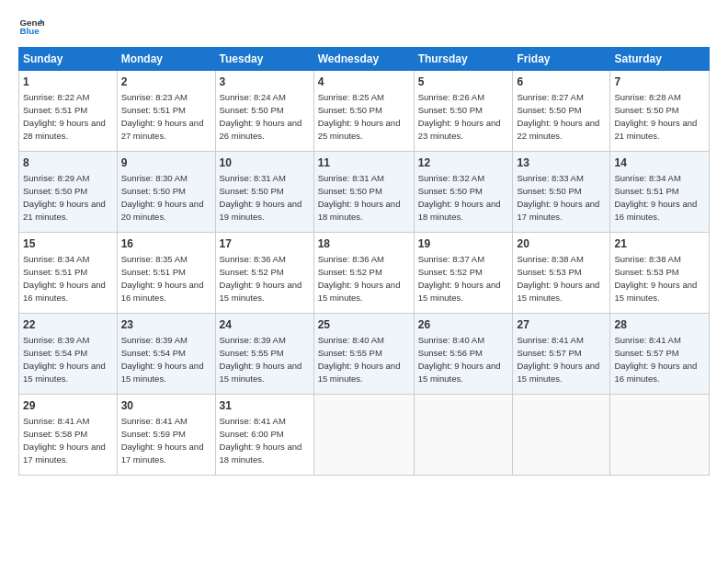 The width and height of the screenshot is (728, 563). What do you see at coordinates (261, 116) in the screenshot?
I see `day-info: Sunrise: 8:24 AMSunset: 5:50 PMDaylight:…` at bounding box center [261, 116].